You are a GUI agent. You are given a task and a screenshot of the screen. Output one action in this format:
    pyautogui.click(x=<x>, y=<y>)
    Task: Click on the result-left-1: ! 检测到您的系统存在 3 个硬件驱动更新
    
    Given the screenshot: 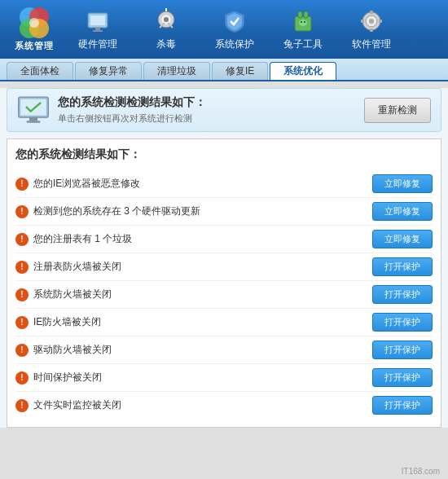 What is the action you would take?
    pyautogui.click(x=194, y=212)
    